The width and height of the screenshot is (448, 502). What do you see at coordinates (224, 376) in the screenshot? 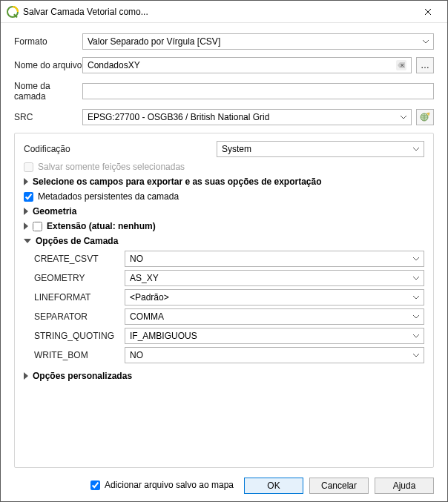
I see `custom-options-toggle: Opções personalizadas` at bounding box center [224, 376].